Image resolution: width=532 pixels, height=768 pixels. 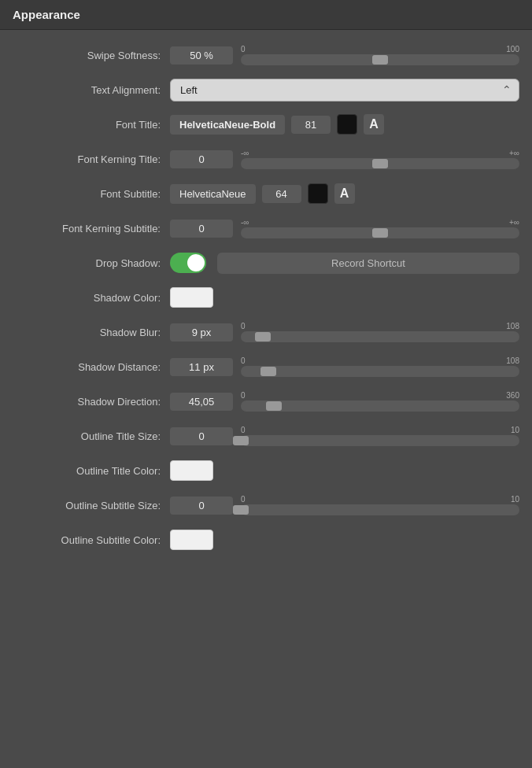 I want to click on row-font-subtitle: Font Subtitle: HelveticaNeue 64 A, so click(x=266, y=194).